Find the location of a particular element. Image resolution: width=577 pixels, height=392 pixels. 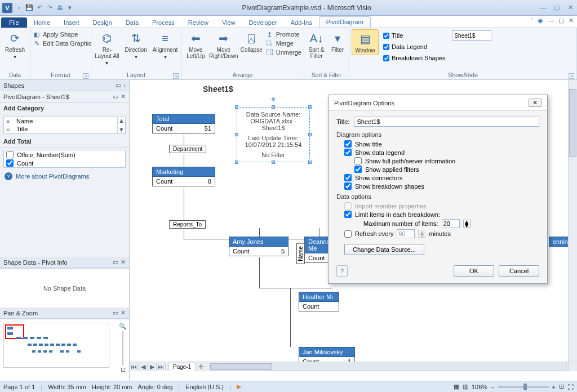

list-item: Office_Number(Sum) is located at coordinates (64, 154).